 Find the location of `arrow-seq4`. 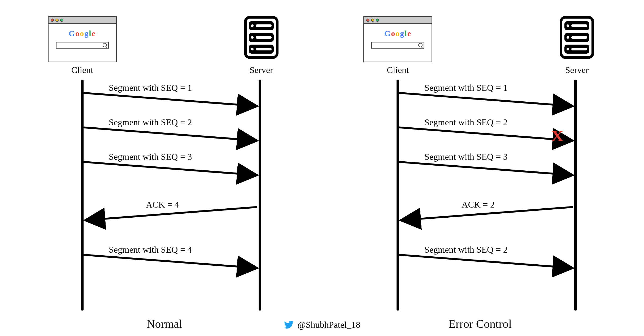

arrow-seq4 is located at coordinates (170, 261).